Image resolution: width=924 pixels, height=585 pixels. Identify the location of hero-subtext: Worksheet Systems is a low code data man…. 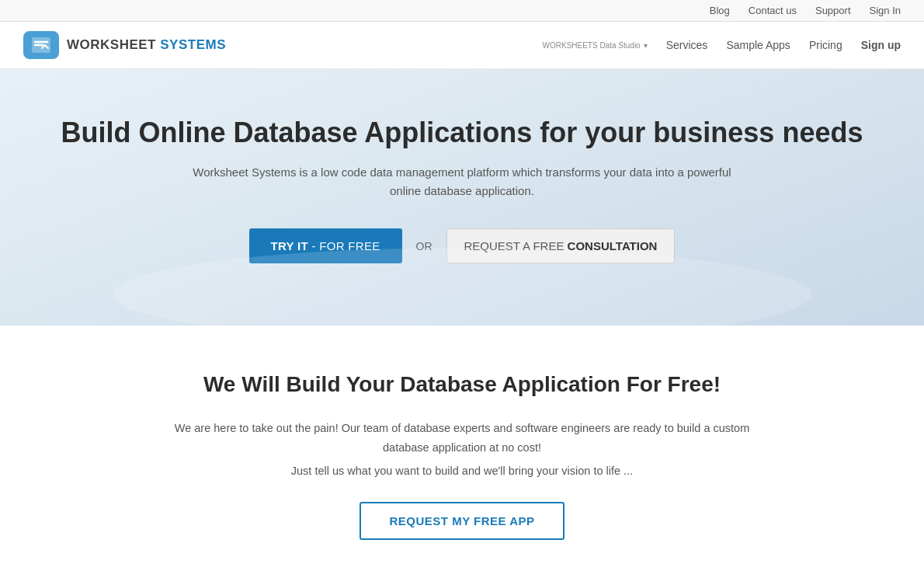
(462, 182).